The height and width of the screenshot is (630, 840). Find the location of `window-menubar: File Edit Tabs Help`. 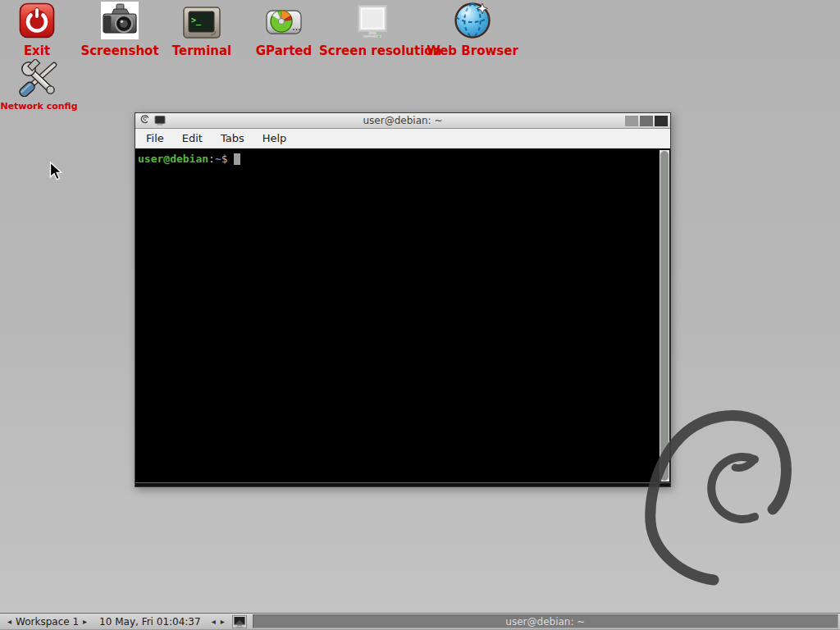

window-menubar: File Edit Tabs Help is located at coordinates (403, 139).